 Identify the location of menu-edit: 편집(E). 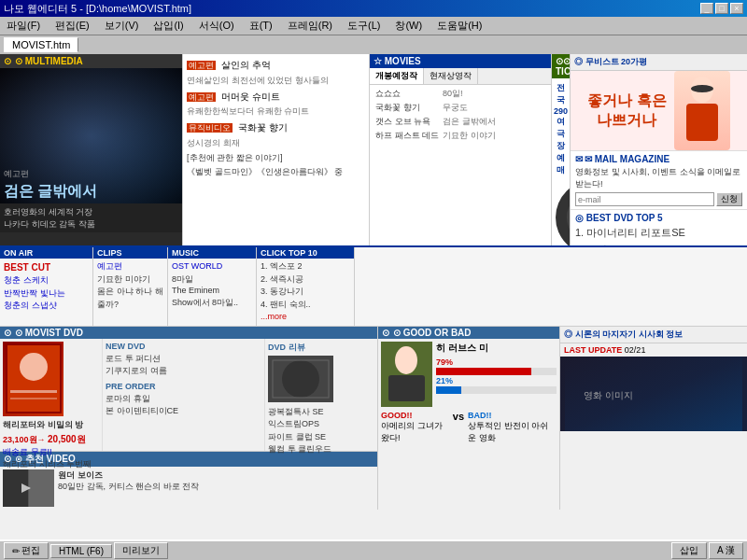
(73, 26).